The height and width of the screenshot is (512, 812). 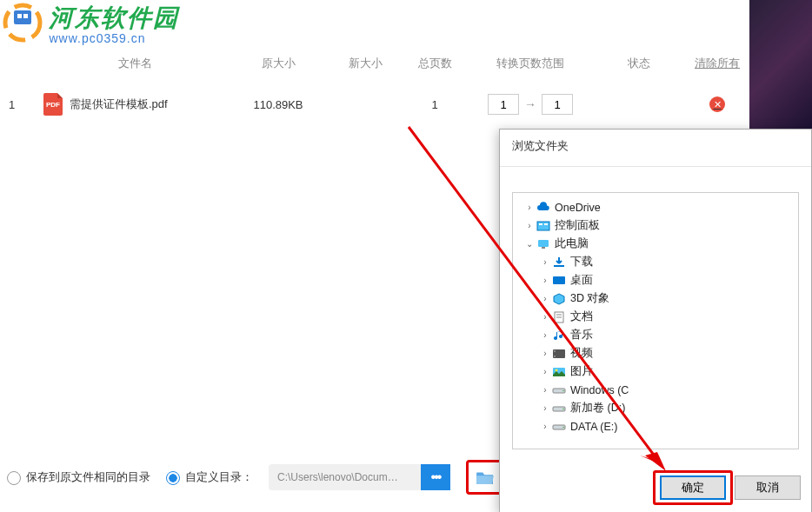 I want to click on tree-item-label: Windows (C, so click(x=600, y=390).